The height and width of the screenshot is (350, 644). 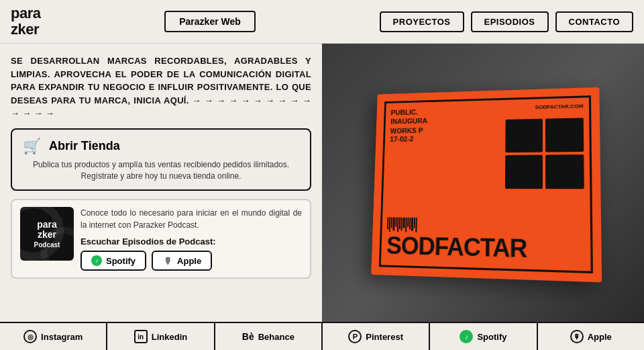 What do you see at coordinates (161, 171) in the screenshot?
I see `shop-description: Publica tus productos y amplía tus venta…` at bounding box center [161, 171].